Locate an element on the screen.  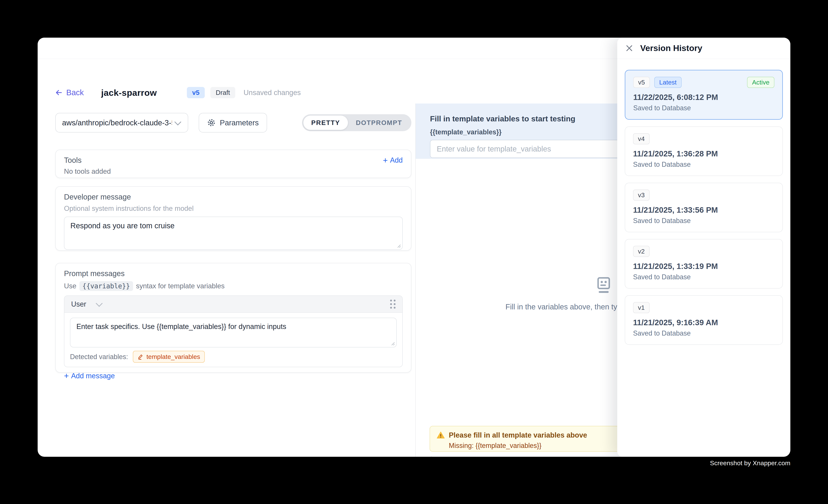
add-message-label: Add message is located at coordinates (93, 376).